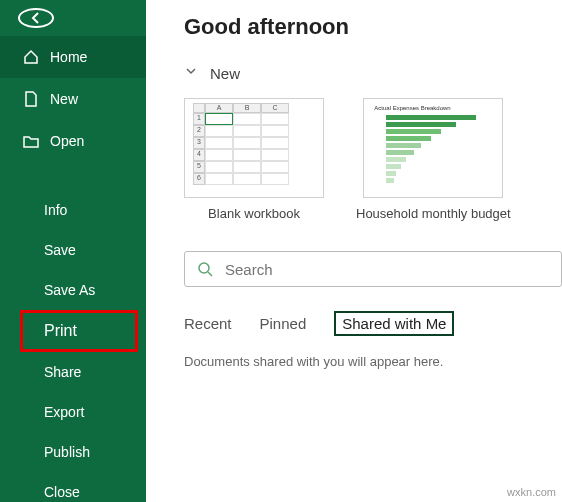 The width and height of the screenshot is (562, 502). I want to click on nav-new: New, so click(73, 99).